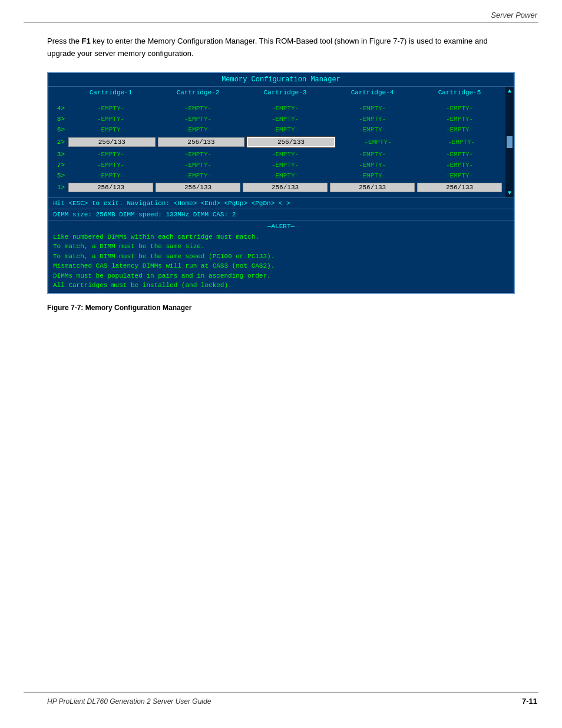 The image size is (562, 728). What do you see at coordinates (59, 187) in the screenshot?
I see `row-label-7: 1>` at bounding box center [59, 187].